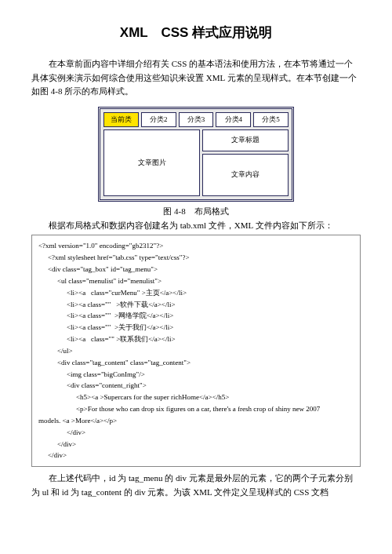 This screenshot has width=392, height=554. I want to click on article-image-box: 文章图片, so click(152, 163).